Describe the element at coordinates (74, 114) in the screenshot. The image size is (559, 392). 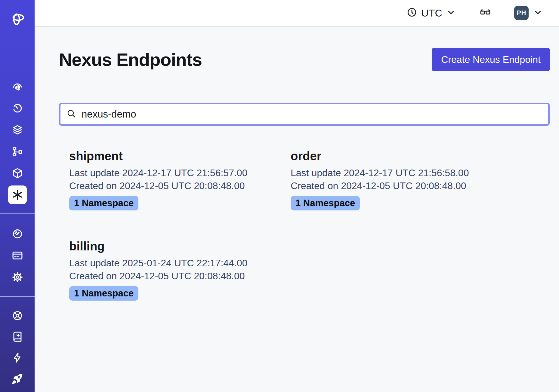
I see `search-icon` at that location.